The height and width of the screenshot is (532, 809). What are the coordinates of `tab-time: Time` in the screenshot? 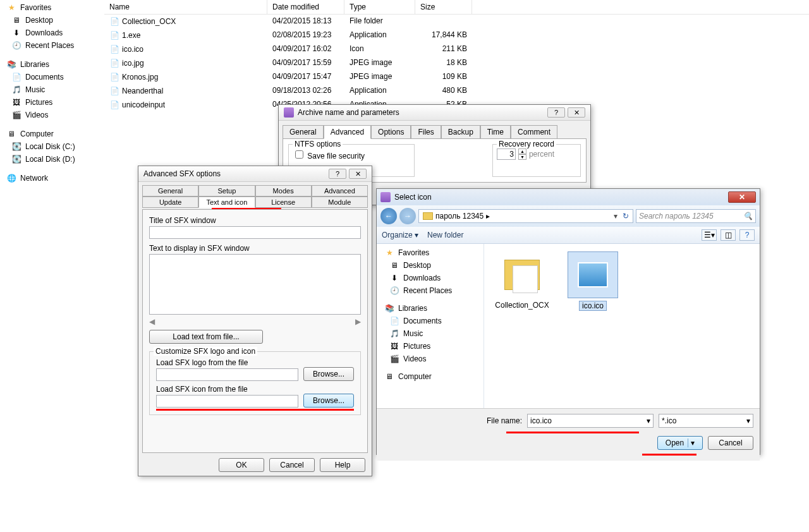 It's located at (496, 132).